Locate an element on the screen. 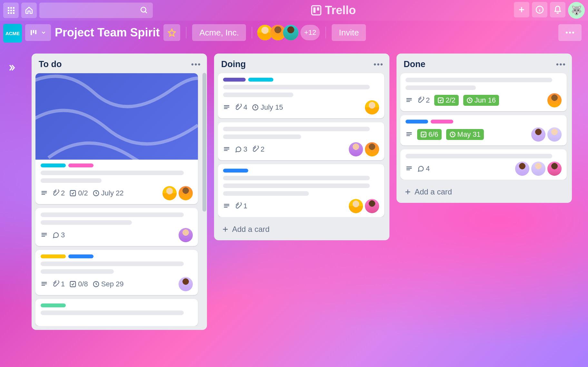 The height and width of the screenshot is (367, 588). board-title: Project Team Spirit is located at coordinates (107, 33).